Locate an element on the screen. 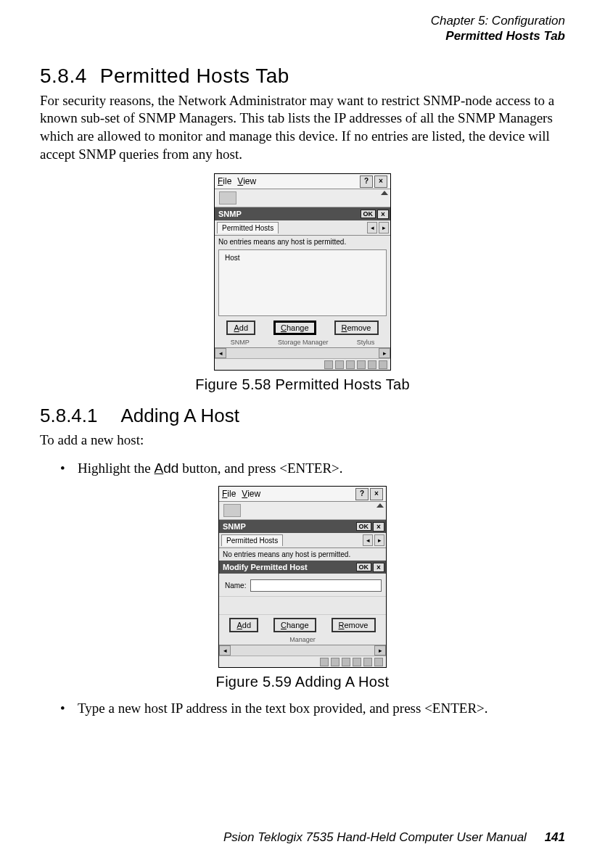 This screenshot has width=605, height=868. screenshot-window-b: File View ? × SNMP OK × Permitted Hosts … is located at coordinates (302, 577).